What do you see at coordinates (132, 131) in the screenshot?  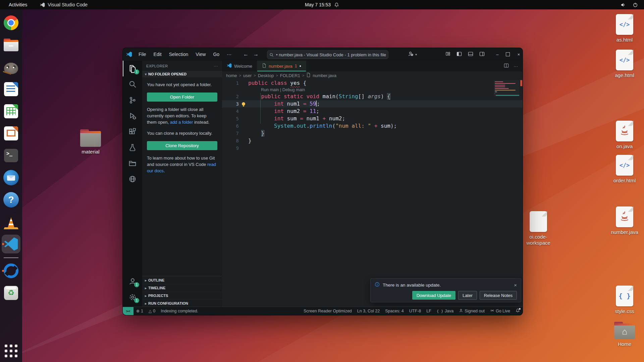 I see `activity-extensions-icon` at bounding box center [132, 131].